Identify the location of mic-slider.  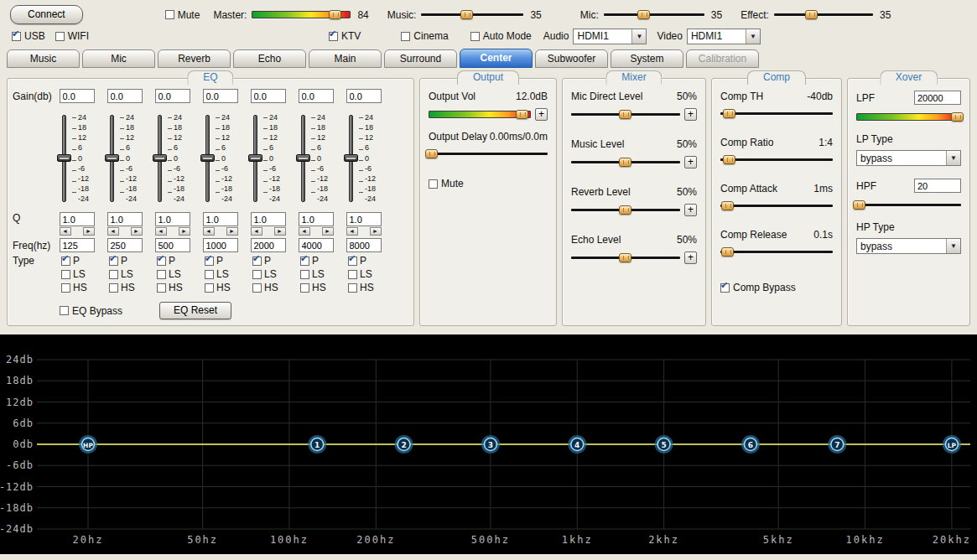
(654, 15).